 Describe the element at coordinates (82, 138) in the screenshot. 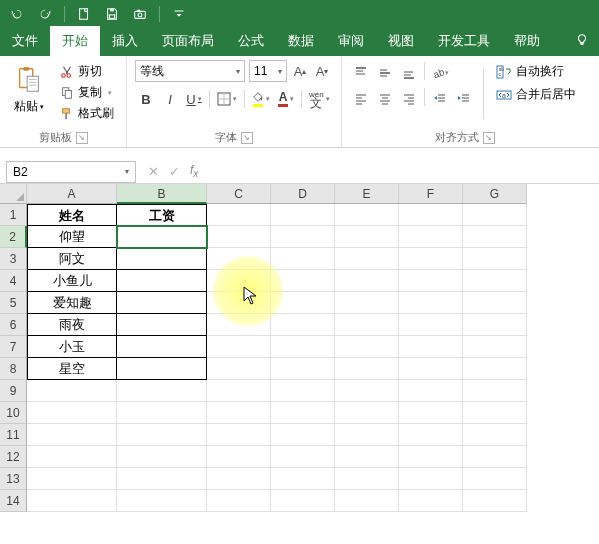

I see `clipboard-launcher: ↘` at that location.